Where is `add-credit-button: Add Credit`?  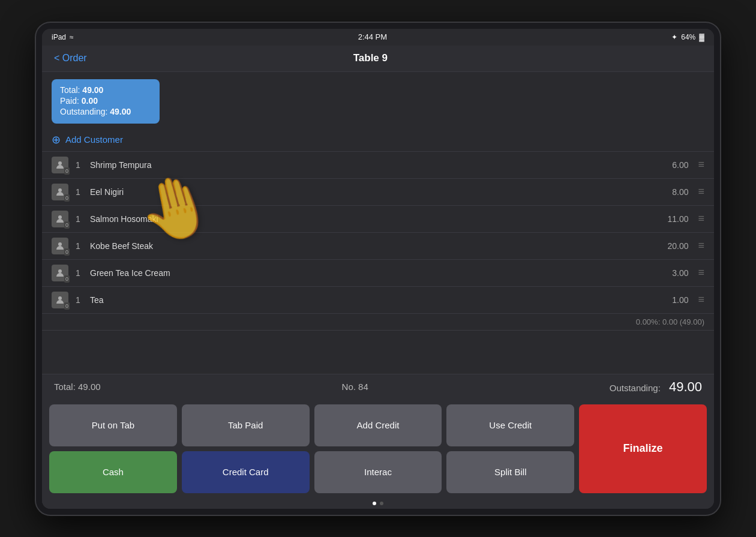
add-credit-button: Add Credit is located at coordinates (378, 425).